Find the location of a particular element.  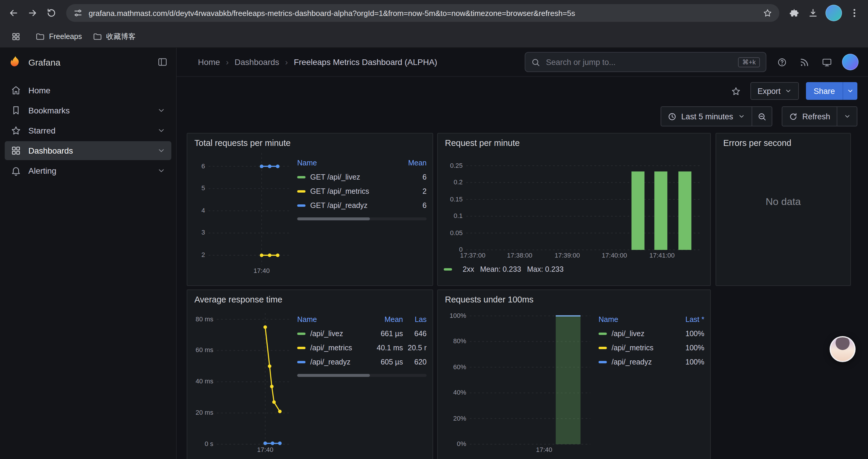

panel-errors-per-second: Errors per second No data is located at coordinates (783, 209).